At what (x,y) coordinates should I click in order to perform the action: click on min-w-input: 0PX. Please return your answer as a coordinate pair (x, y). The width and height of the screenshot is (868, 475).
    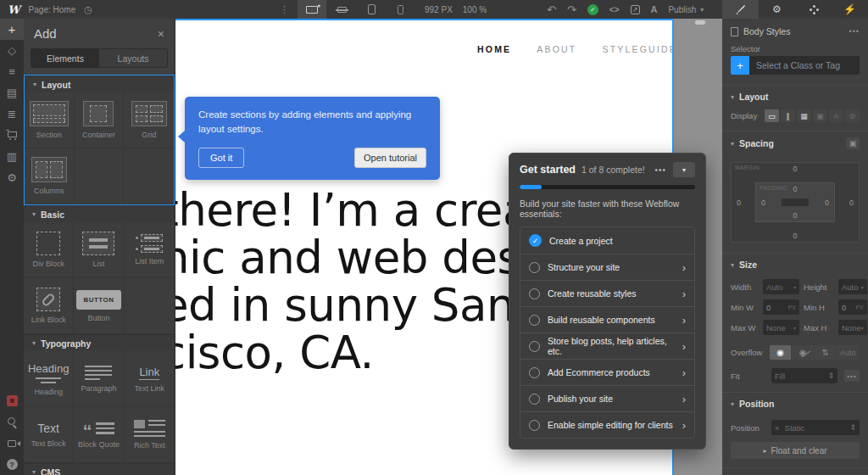
    Looking at the image, I should click on (782, 307).